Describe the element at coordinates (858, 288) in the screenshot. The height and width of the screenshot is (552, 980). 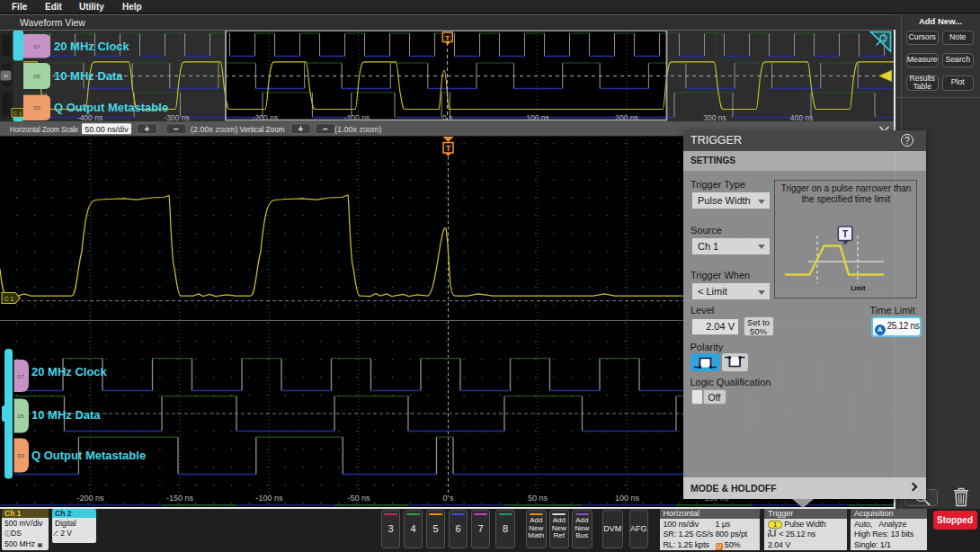
I see `svg-text: Limit` at that location.